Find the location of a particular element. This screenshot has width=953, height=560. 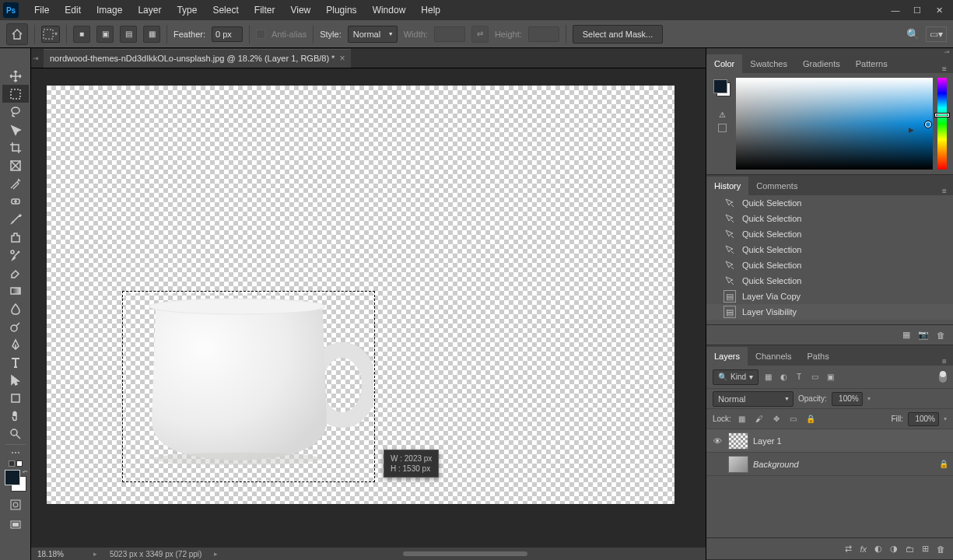

filter-kind-select: 🔍 Kind ▾ is located at coordinates (736, 377).